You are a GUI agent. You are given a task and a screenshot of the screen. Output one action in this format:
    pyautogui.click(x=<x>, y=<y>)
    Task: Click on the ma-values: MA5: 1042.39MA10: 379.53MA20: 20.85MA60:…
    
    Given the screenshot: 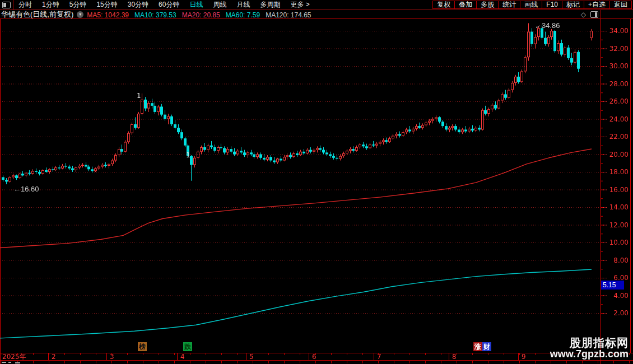 What is the action you would take?
    pyautogui.click(x=202, y=15)
    